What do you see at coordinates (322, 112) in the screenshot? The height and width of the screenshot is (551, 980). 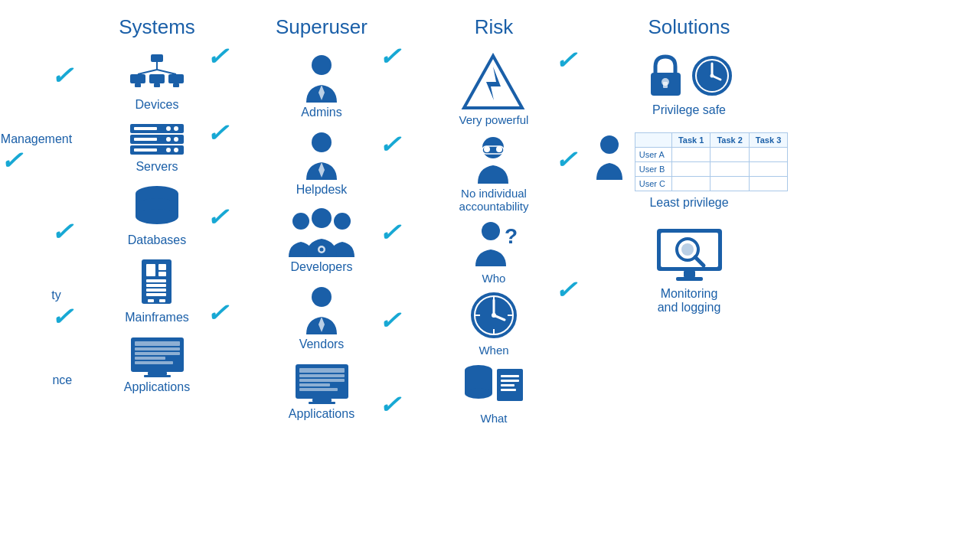 I see `admins-label: Admins` at bounding box center [322, 112].